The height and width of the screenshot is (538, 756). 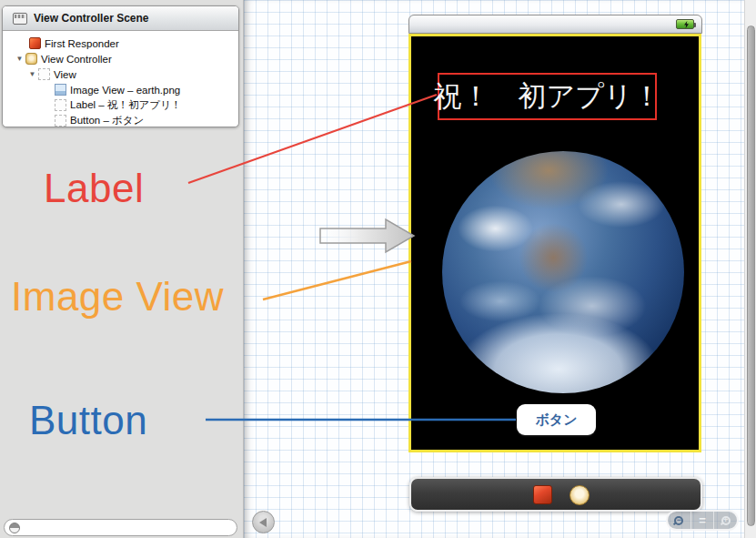 I want to click on outline-item-view-controller: ▼ View Controller, so click(x=120, y=58).